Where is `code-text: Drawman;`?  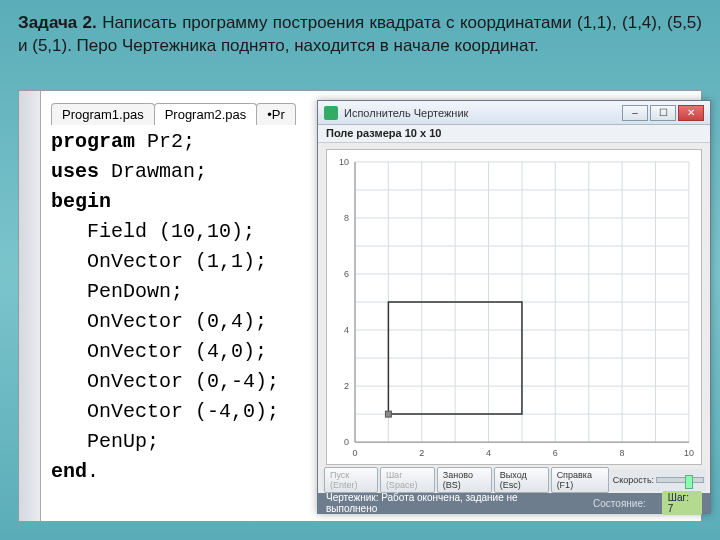
code-text: Drawman; is located at coordinates (153, 172).